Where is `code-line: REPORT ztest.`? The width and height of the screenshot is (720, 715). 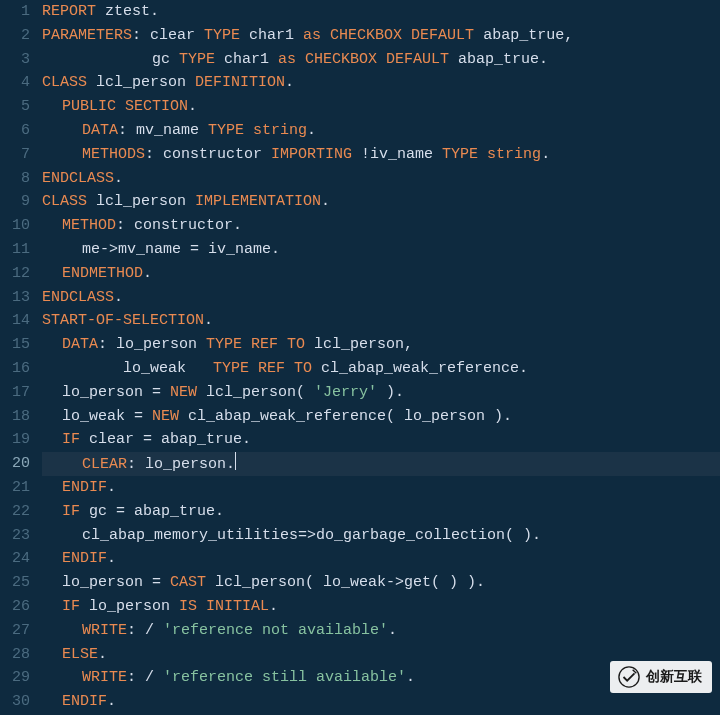
code-line: REPORT ztest. is located at coordinates (381, 12).